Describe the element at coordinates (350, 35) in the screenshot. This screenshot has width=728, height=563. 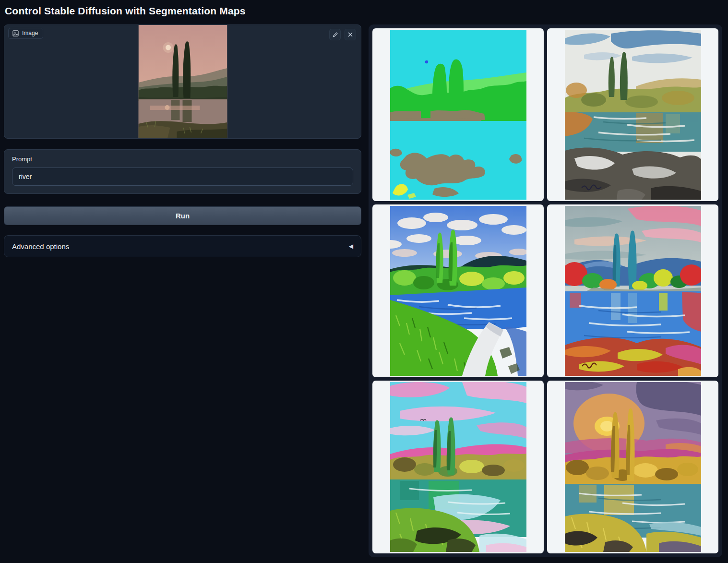
I see `close-icon` at that location.